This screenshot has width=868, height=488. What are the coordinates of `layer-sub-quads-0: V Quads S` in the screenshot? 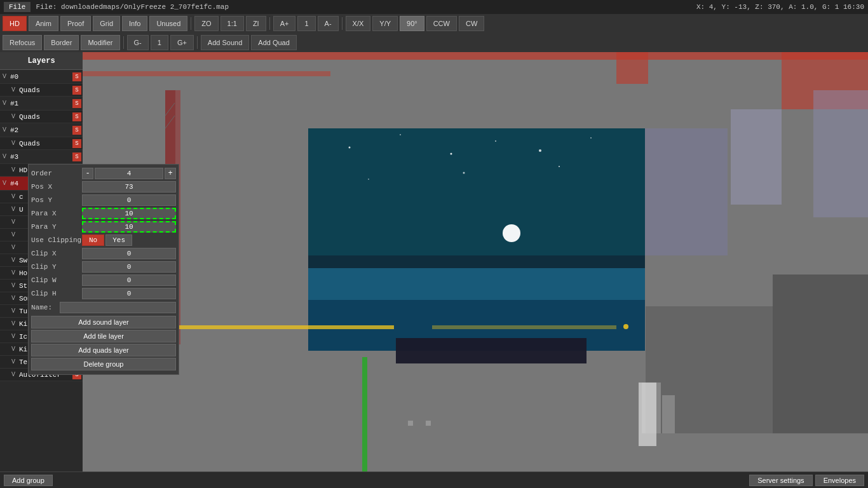 It's located at (41, 90).